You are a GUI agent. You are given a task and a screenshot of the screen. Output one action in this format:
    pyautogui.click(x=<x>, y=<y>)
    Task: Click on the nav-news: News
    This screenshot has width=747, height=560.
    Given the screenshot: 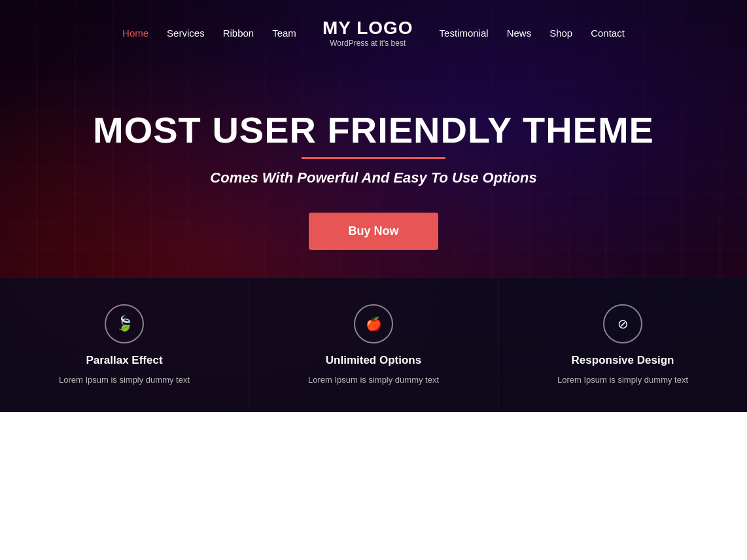 What is the action you would take?
    pyautogui.click(x=519, y=33)
    